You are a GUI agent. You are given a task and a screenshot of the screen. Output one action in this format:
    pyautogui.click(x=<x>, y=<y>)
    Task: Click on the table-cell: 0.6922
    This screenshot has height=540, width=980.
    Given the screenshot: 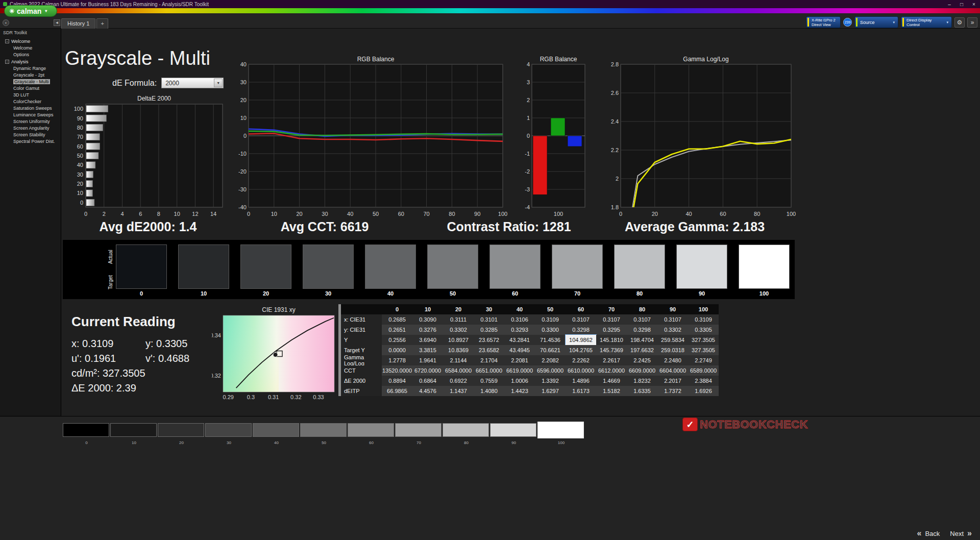 What is the action you would take?
    pyautogui.click(x=458, y=381)
    